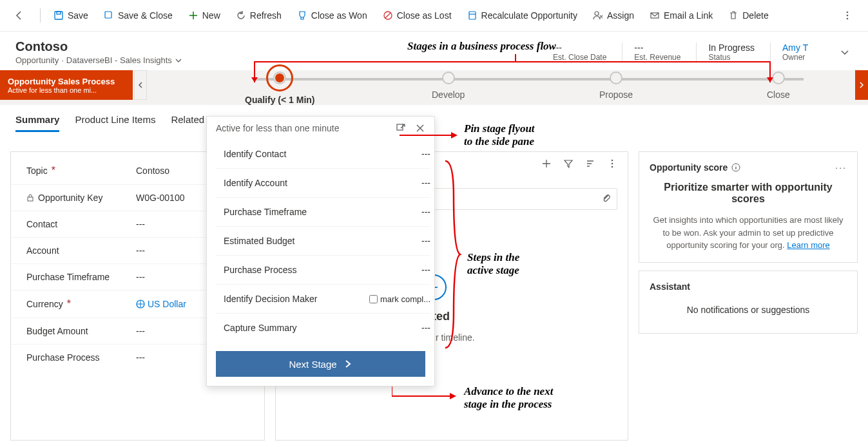 This screenshot has height=447, width=868. What do you see at coordinates (140, 85) in the screenshot?
I see `bpf-scroll-left-button` at bounding box center [140, 85].